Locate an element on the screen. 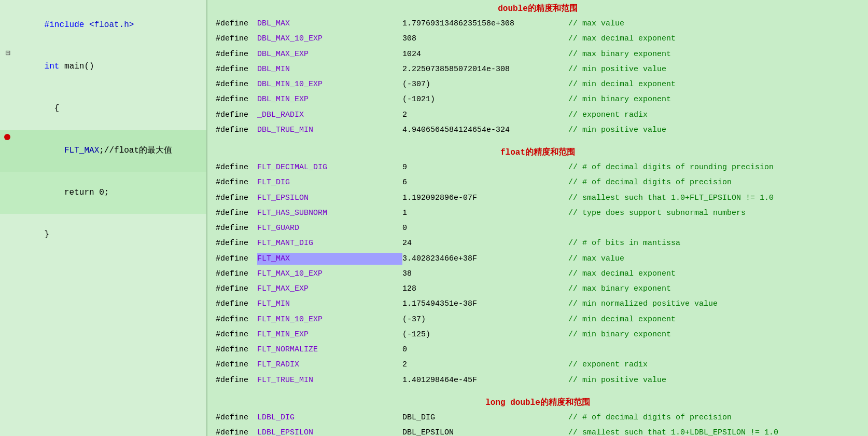  line-content-2: int main() is located at coordinates (108, 67).